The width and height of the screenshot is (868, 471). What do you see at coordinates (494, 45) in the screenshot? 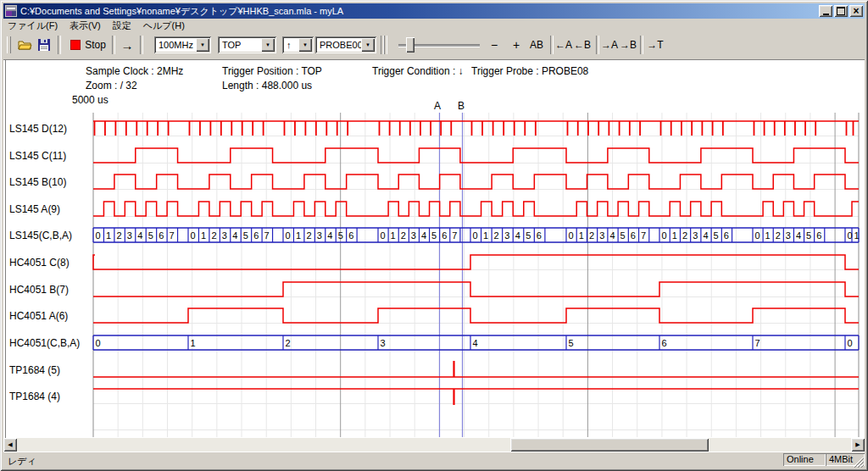
I see `zoom-out-button: −` at bounding box center [494, 45].